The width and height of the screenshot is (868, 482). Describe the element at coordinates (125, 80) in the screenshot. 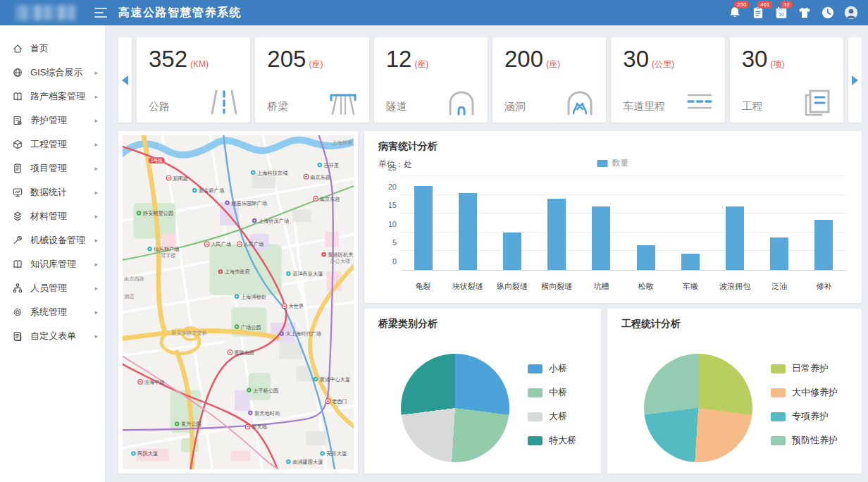

I see `carousel-prev-button` at that location.